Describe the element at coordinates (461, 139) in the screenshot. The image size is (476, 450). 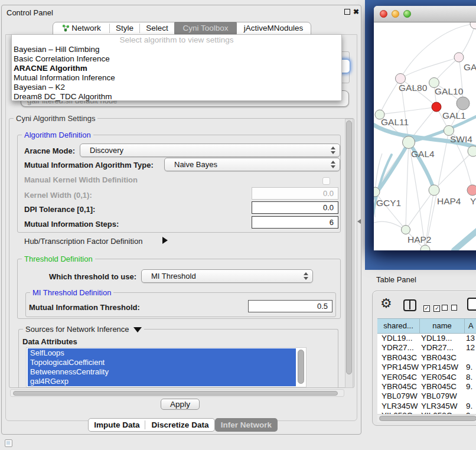
I see `node-label: SWI4` at that location.